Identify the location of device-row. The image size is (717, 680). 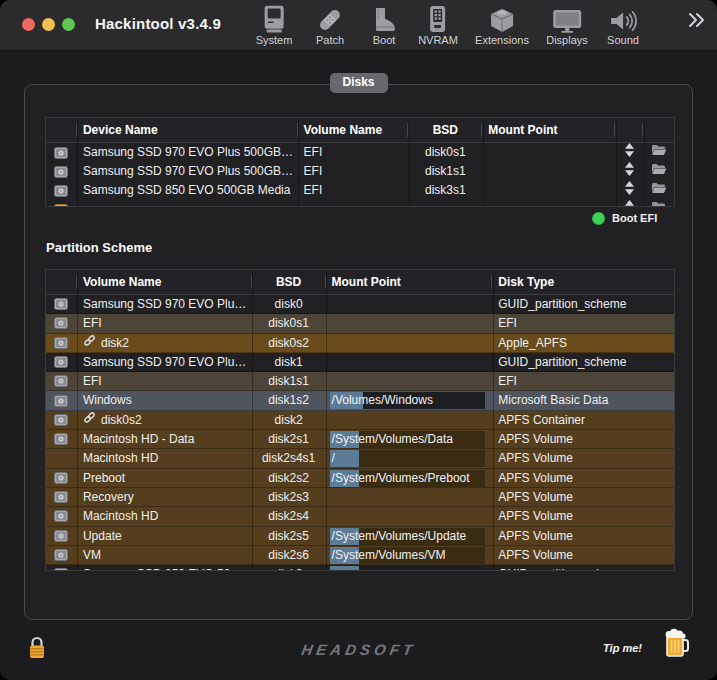
(360, 203).